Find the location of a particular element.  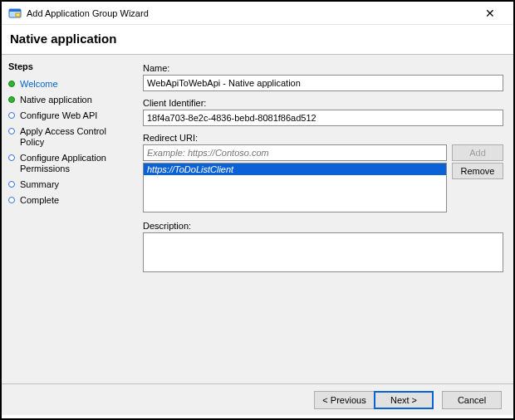

client-id-label: Client Identifier: is located at coordinates (323, 103).